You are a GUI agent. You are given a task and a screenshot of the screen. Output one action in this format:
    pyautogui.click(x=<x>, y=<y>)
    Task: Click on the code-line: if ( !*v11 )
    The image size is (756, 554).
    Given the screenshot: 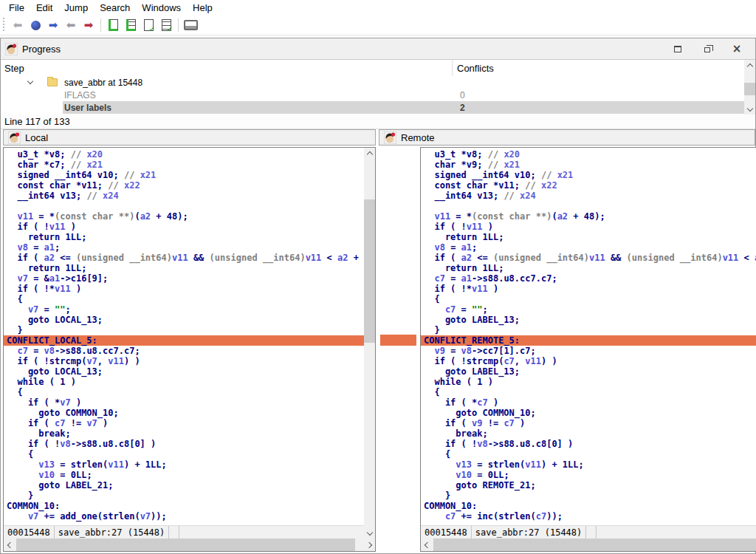 What is the action you would take?
    pyautogui.click(x=588, y=289)
    